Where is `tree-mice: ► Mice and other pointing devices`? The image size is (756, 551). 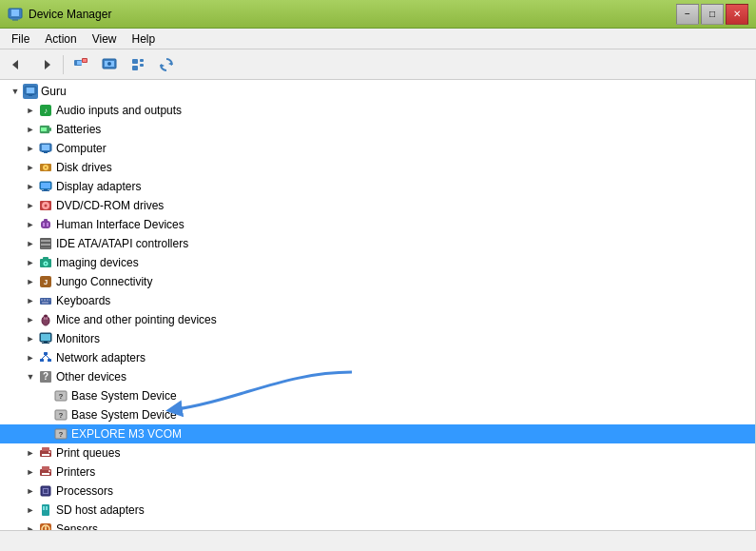
tree-mice: ► Mice and other pointing devices is located at coordinates (378, 320).